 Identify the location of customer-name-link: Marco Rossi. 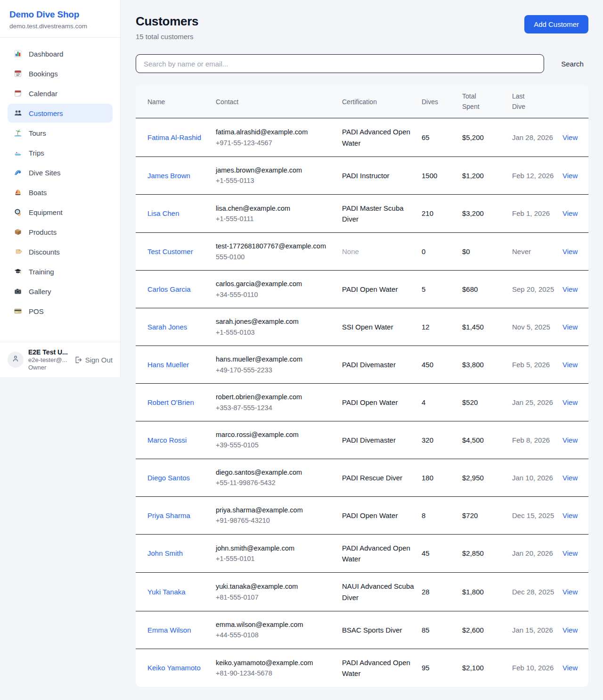
(167, 440).